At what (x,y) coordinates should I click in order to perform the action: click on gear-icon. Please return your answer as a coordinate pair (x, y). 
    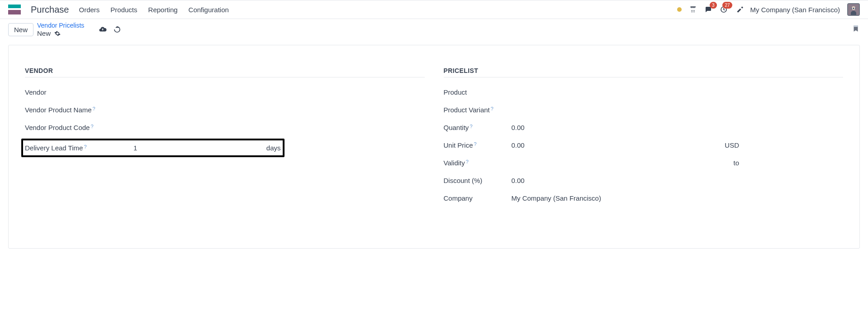
    Looking at the image, I should click on (57, 34).